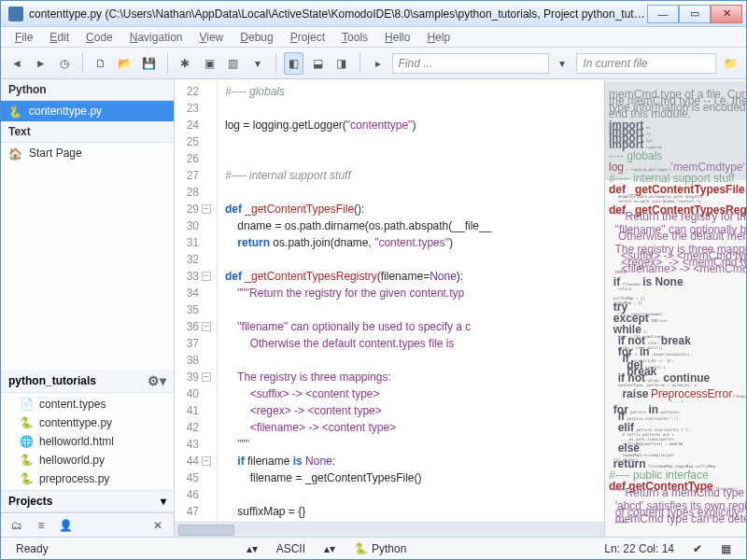  Describe the element at coordinates (439, 37) in the screenshot. I see `menu-help: Help` at that location.